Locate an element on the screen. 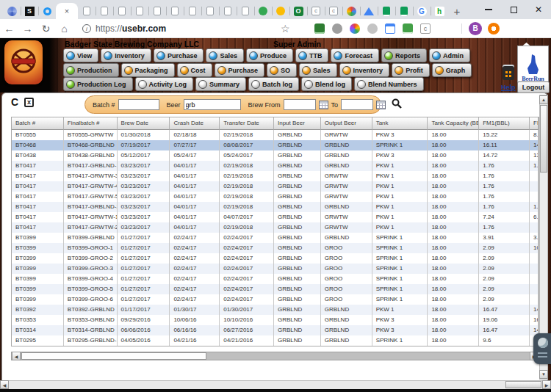  browser-tab: S is located at coordinates (29, 11).